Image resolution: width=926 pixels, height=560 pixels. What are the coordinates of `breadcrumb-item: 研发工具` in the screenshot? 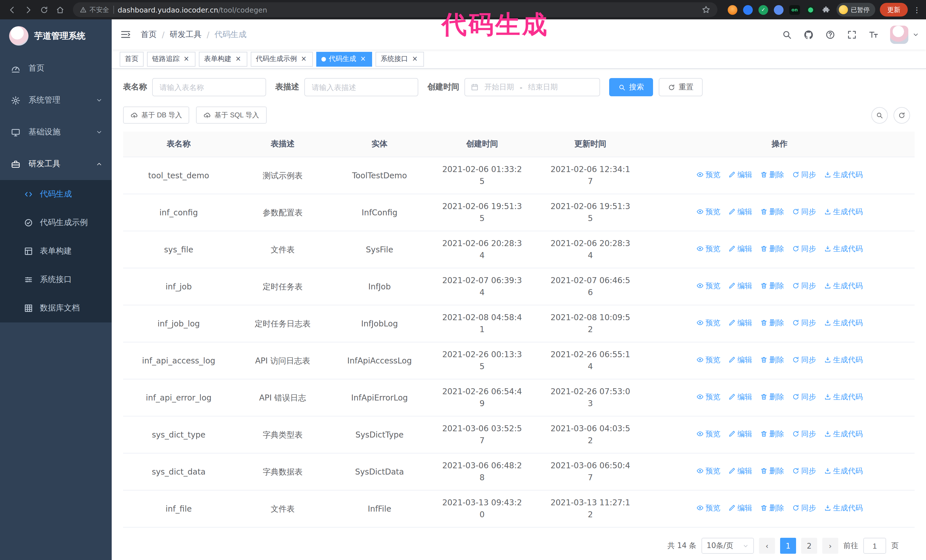 It's located at (186, 35).